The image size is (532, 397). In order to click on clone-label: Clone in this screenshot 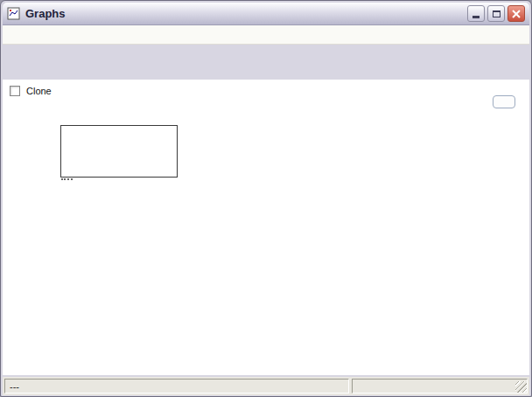, I will do `click(38, 91)`.